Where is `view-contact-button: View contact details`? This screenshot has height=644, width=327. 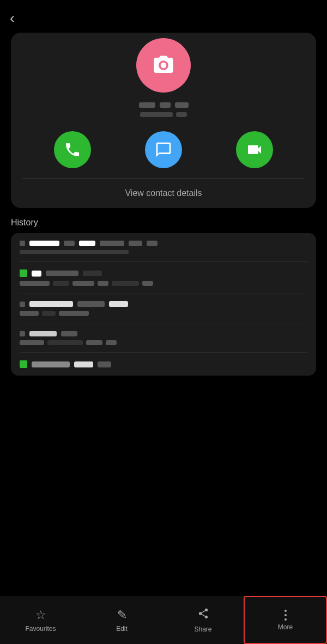 view-contact-button: View contact details is located at coordinates (164, 193).